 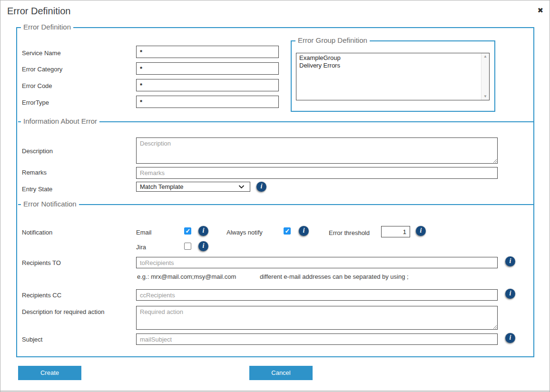 I want to click on error-threshold-label: Error threshold, so click(x=349, y=233).